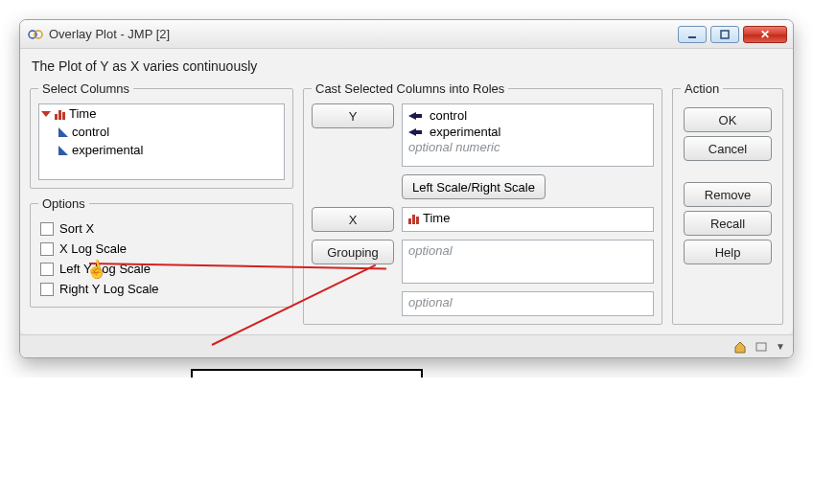  Describe the element at coordinates (161, 289) in the screenshot. I see `option-right-y-log-scale: Right Y Log Scale` at that location.